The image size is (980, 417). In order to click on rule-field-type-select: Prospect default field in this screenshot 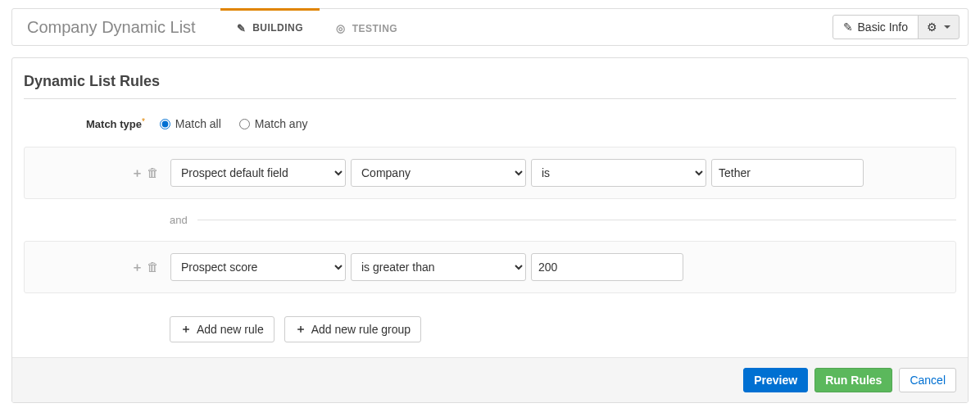, I will do `click(258, 173)`.